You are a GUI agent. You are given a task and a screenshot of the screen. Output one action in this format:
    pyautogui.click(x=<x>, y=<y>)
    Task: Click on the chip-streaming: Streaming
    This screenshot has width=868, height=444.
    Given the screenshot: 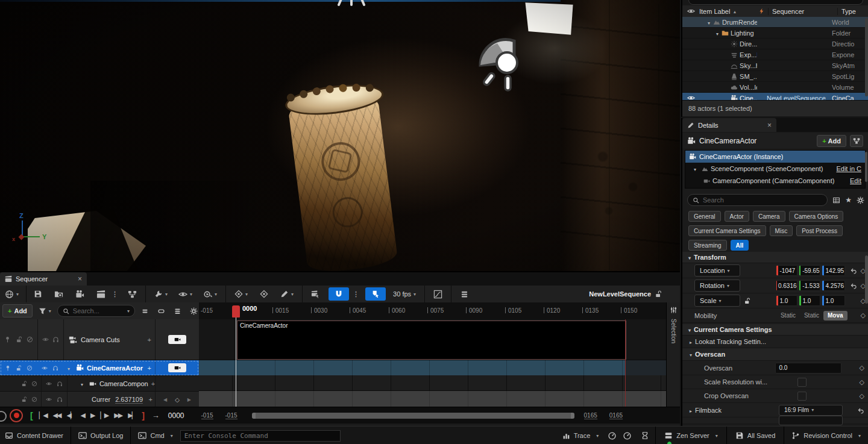 What is the action you would take?
    pyautogui.click(x=708, y=245)
    